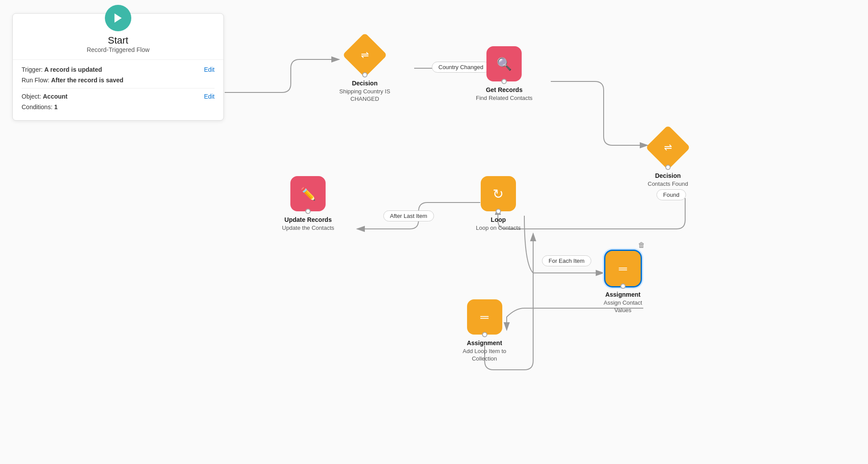 This screenshot has height=464, width=868. Describe the element at coordinates (671, 195) in the screenshot. I see `found-pill: Found` at that location.